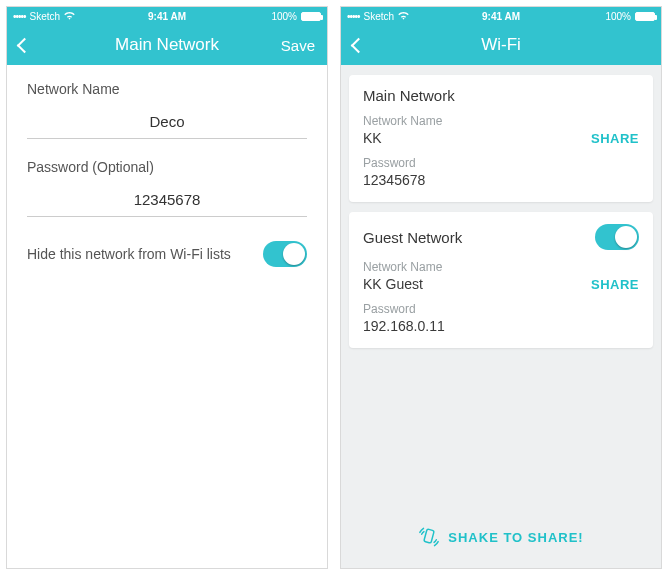 The height and width of the screenshot is (575, 668). What do you see at coordinates (167, 45) in the screenshot?
I see `nav-bar: Main Network Save` at bounding box center [167, 45].